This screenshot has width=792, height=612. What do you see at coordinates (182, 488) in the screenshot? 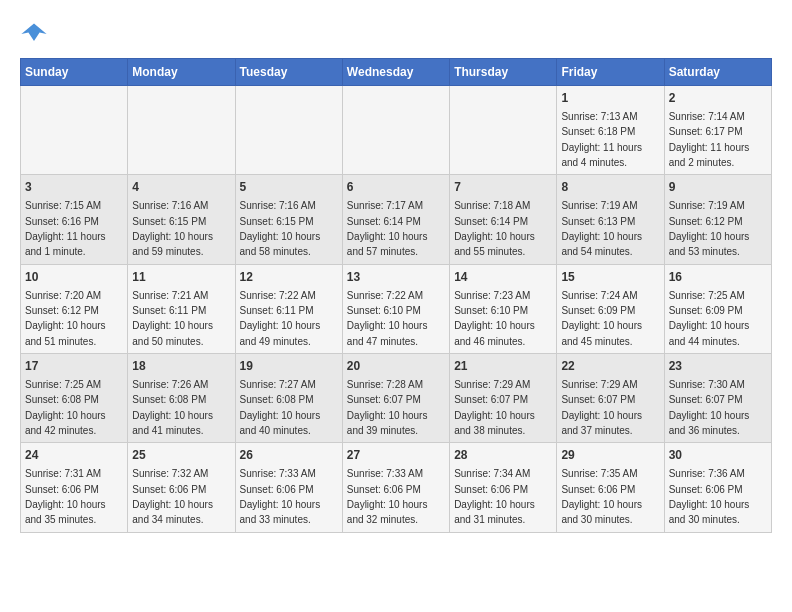
I see `day-cell: 25Sunrise: 7:32 AM Sunset: 6:06 PM Dayli…` at bounding box center [182, 488].